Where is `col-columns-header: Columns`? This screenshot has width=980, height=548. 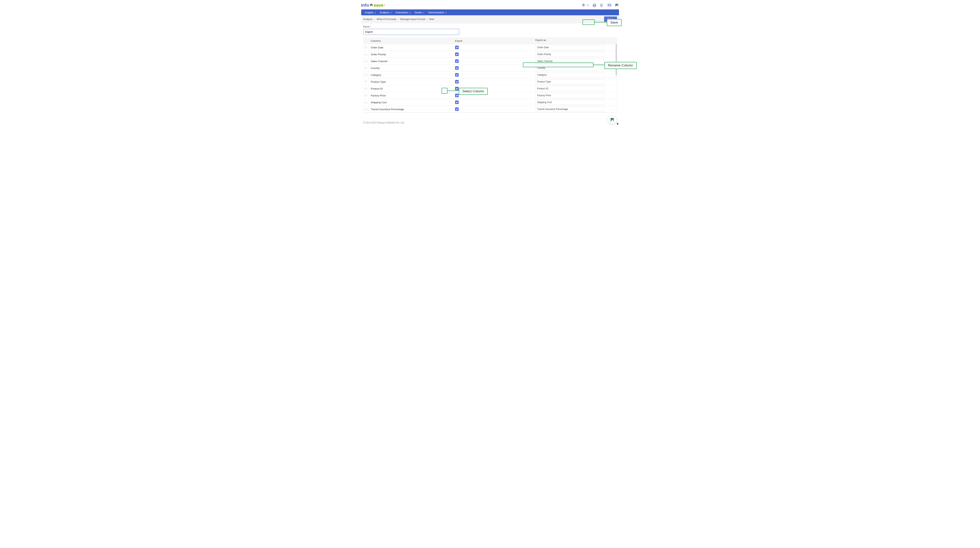 col-columns-header: Columns is located at coordinates (411, 41).